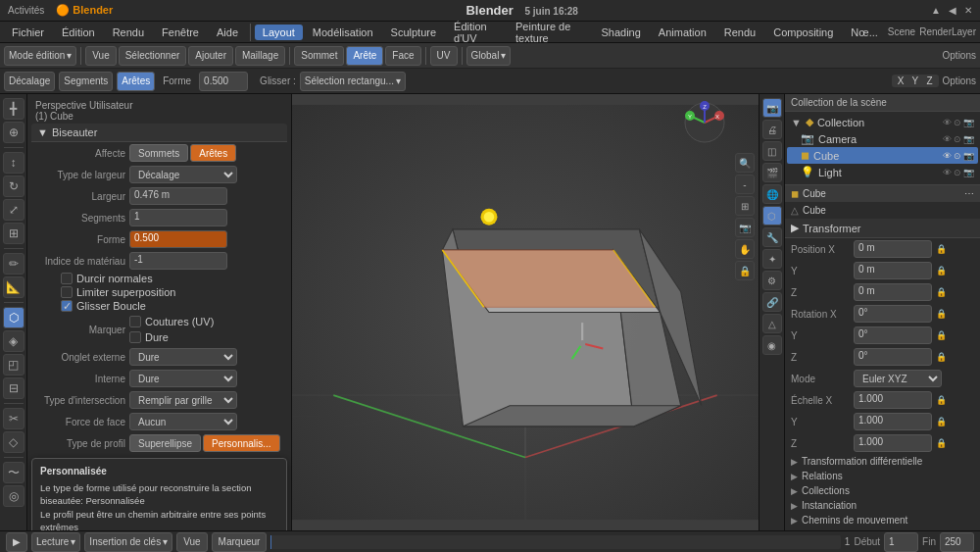 The width and height of the screenshot is (980, 552). Describe the element at coordinates (192, 542) in the screenshot. I see `vue-timeline-btn: Vue` at that location.